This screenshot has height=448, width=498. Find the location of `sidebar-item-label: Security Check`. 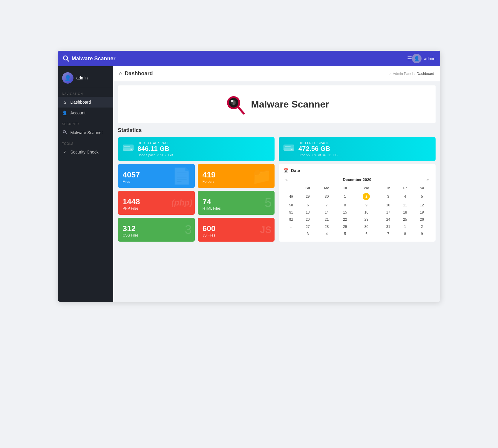

sidebar-item-label: Security Check is located at coordinates (85, 152).